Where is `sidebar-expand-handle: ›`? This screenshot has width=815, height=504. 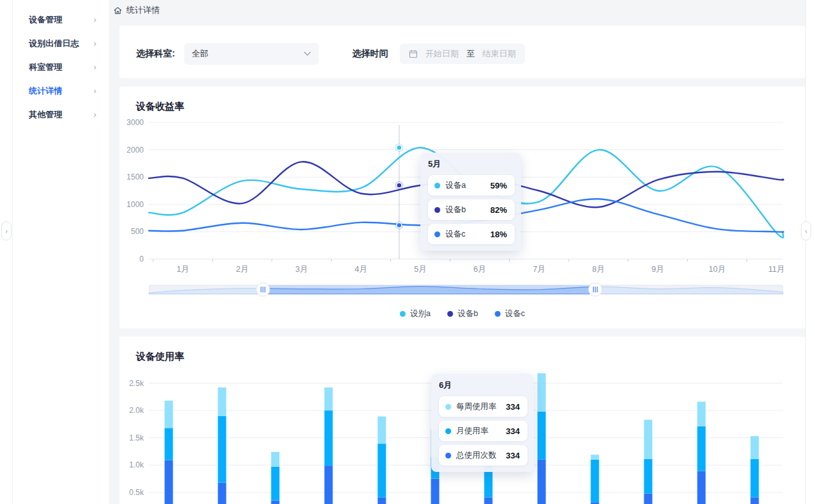
sidebar-expand-handle: › is located at coordinates (6, 231).